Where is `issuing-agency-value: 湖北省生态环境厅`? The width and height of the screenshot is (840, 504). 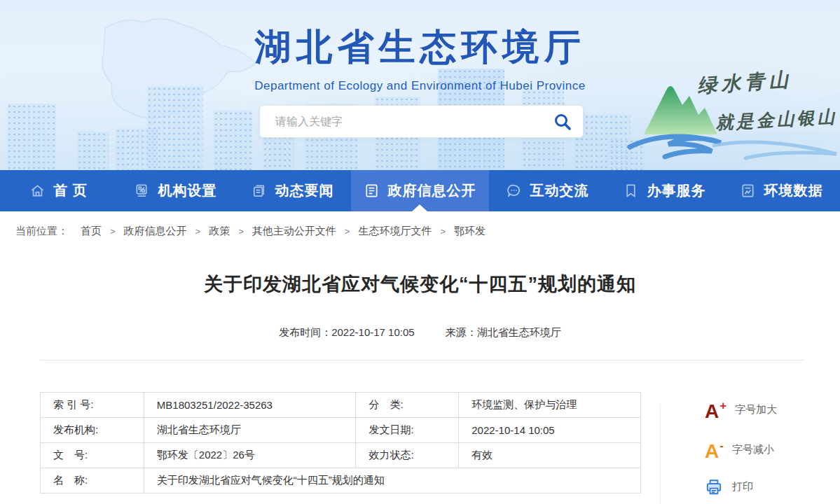
issuing-agency-value: 湖北省生态环境厅 is located at coordinates (249, 430).